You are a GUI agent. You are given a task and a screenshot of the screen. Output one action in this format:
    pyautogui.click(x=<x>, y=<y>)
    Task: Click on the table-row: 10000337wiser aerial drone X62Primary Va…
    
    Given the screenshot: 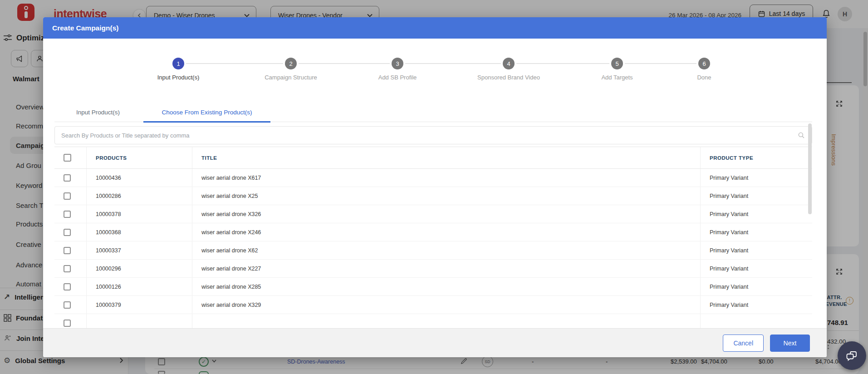 What is the action you would take?
    pyautogui.click(x=433, y=251)
    